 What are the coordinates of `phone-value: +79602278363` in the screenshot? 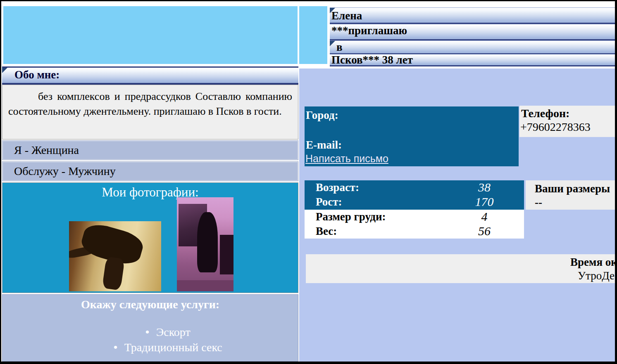 It's located at (568, 127).